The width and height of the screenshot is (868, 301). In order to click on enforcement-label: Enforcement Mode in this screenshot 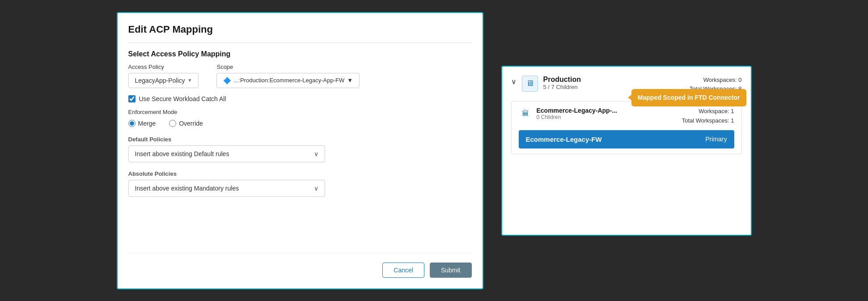, I will do `click(300, 112)`.